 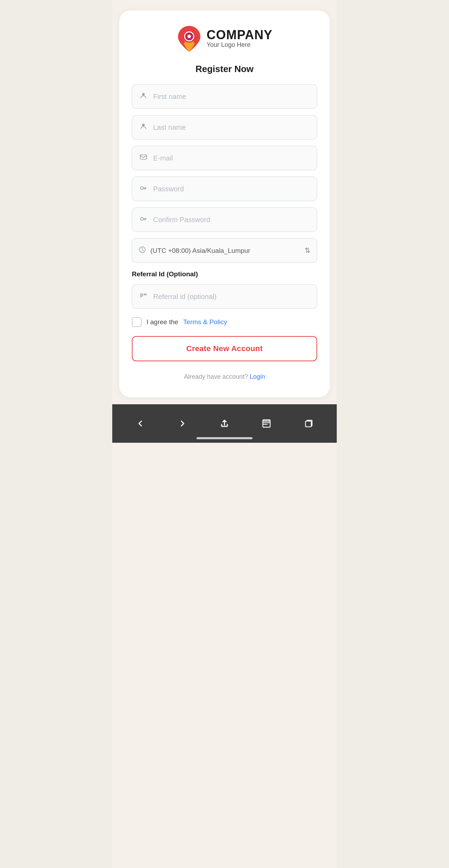 What do you see at coordinates (257, 377) in the screenshot?
I see `login-link: Login` at bounding box center [257, 377].